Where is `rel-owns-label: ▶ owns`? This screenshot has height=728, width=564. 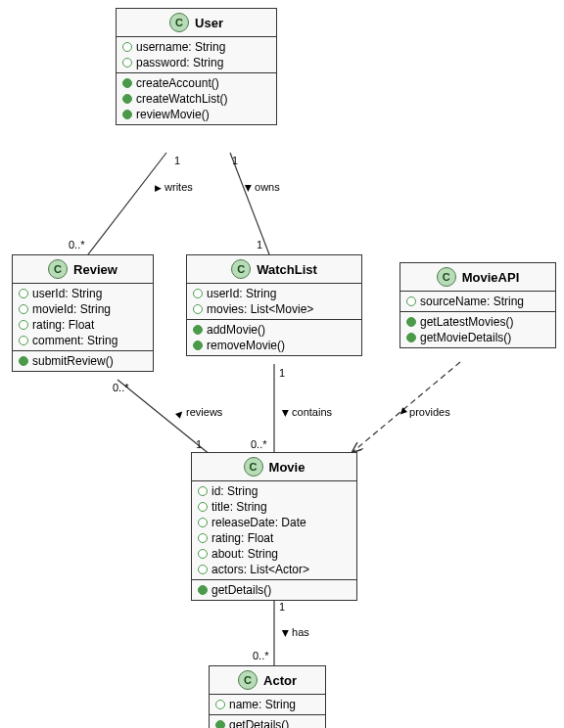 rel-owns-label: ▶ owns is located at coordinates (262, 187).